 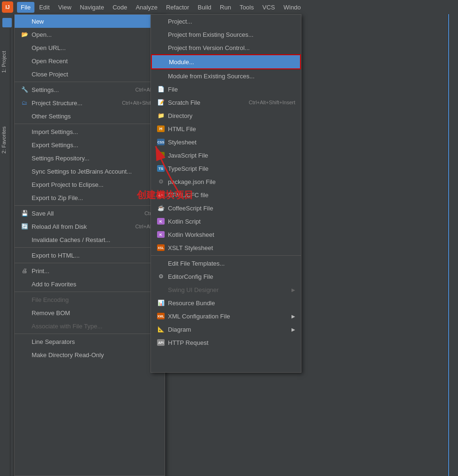 What do you see at coordinates (226, 195) in the screenshot?
I see `submenu-item-cfml: CF CFML/CFC file` at bounding box center [226, 195].